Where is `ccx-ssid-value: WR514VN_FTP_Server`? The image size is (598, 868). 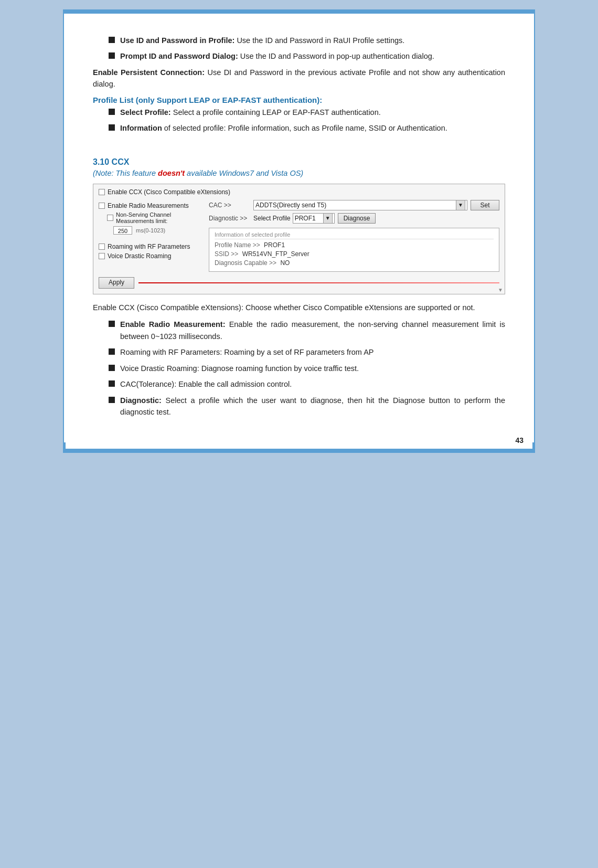
ccx-ssid-value: WR514VN_FTP_Server is located at coordinates (276, 254).